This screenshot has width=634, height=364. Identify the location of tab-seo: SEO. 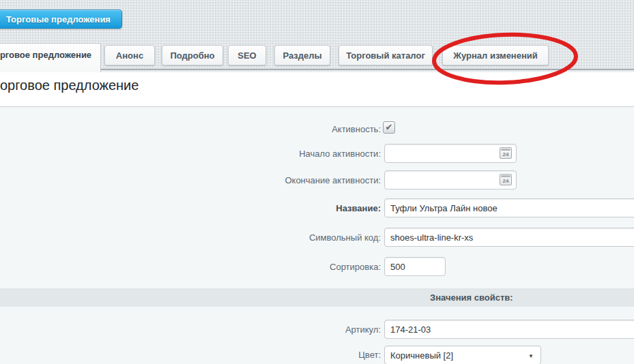
(247, 55).